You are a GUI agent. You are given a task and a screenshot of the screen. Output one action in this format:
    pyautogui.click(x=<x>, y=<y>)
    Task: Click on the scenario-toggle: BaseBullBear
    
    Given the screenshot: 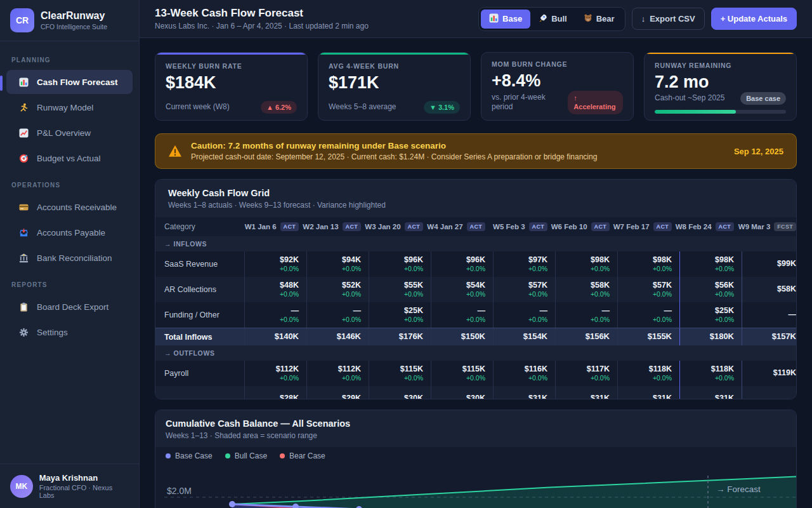 What is the action you would take?
    pyautogui.click(x=552, y=19)
    